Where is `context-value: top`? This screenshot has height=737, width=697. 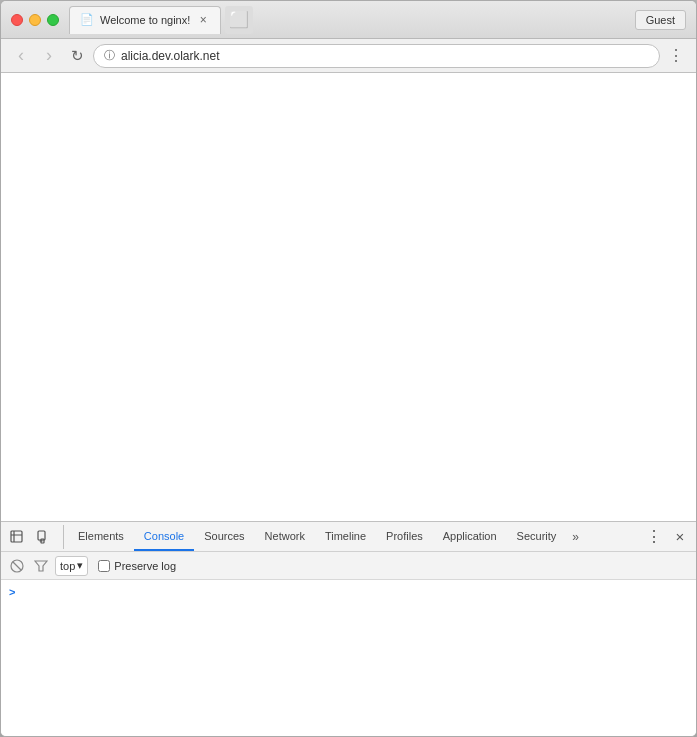
context-value: top is located at coordinates (68, 566).